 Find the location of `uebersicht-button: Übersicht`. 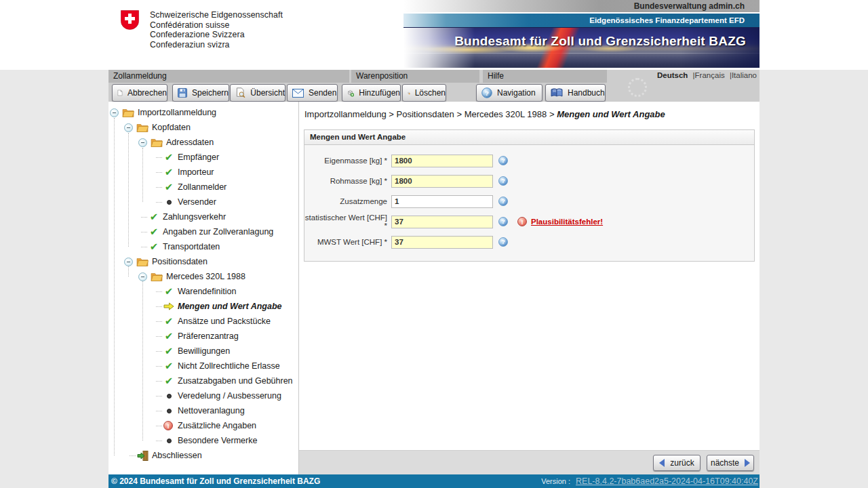

uebersicht-button: Übersicht is located at coordinates (258, 93).